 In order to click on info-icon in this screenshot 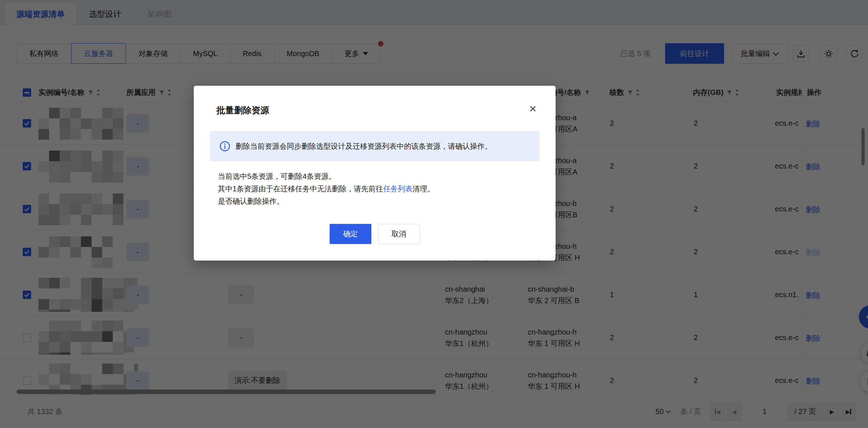, I will do `click(225, 146)`.